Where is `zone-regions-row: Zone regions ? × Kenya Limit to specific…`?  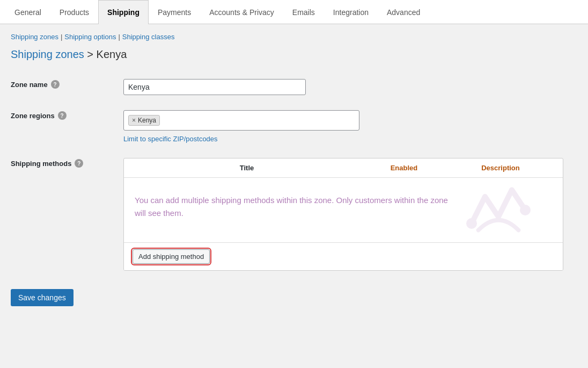
zone-regions-row: Zone regions ? × Kenya Limit to specific… is located at coordinates (294, 127).